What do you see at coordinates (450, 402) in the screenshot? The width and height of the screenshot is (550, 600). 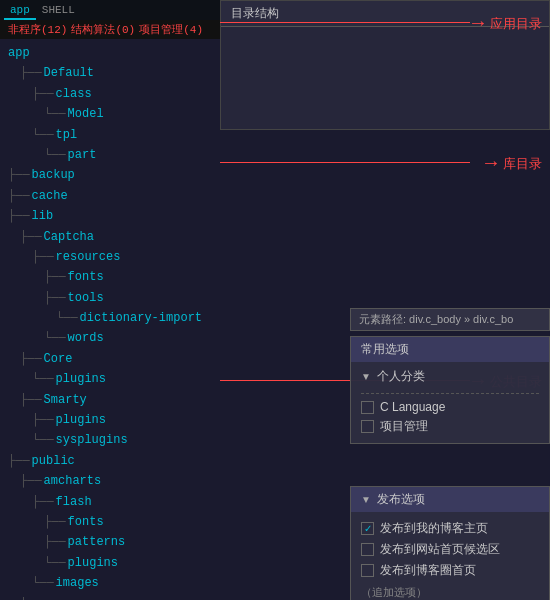 I see `common-options-content: ▼ 个人分类 C Language 项目管理` at bounding box center [450, 402].